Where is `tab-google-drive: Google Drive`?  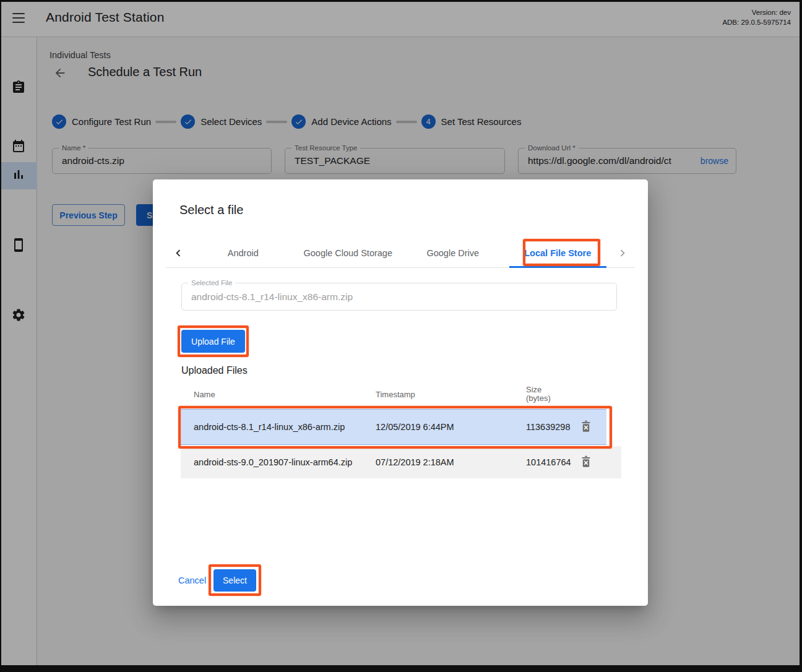 tab-google-drive: Google Drive is located at coordinates (453, 252).